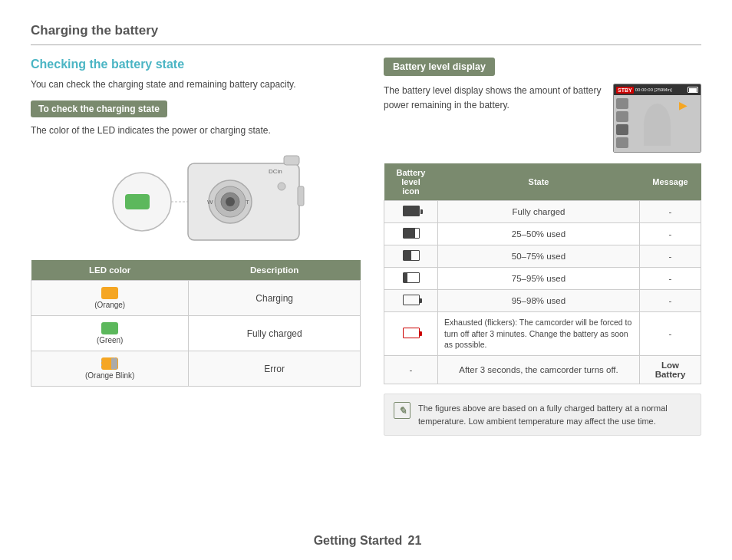  I want to click on svg-text: T, so click(247, 203).